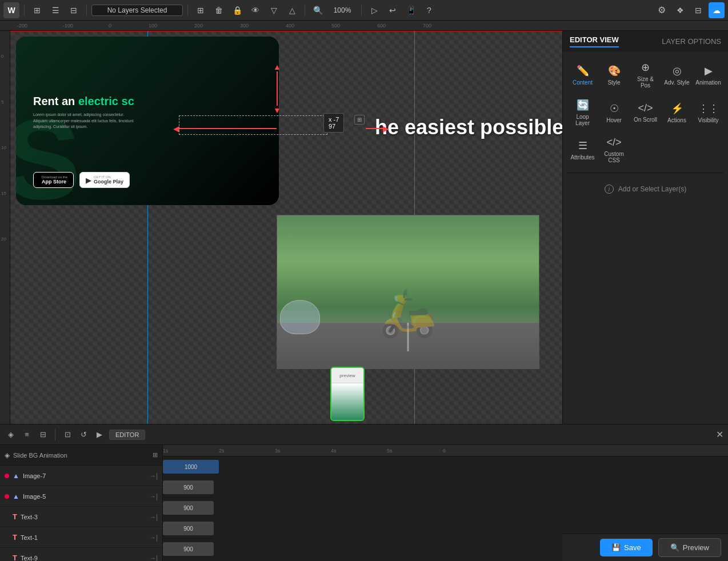  Describe the element at coordinates (614, 71) in the screenshot. I see `style-icon: 🎨` at that location.